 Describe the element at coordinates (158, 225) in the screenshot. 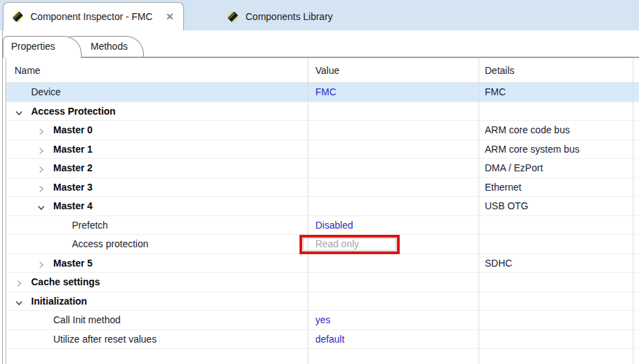

I see `row-name-cell: Prefetch` at that location.